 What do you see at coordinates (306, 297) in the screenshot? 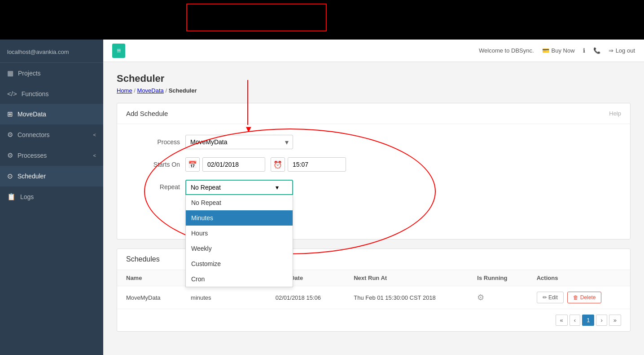
I see `row-start-date: 02/01/2018 15:06` at bounding box center [306, 297].